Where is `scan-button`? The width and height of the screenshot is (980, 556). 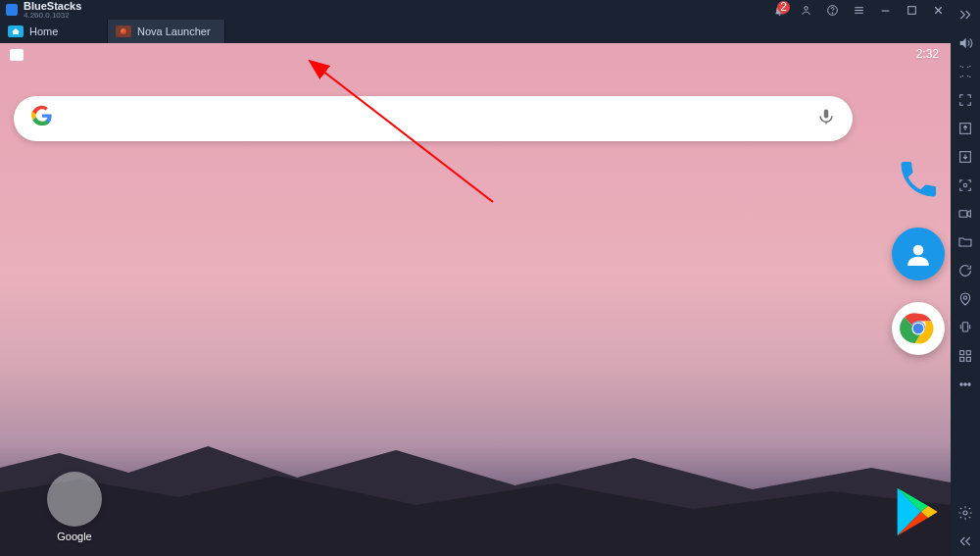 scan-button is located at coordinates (965, 185).